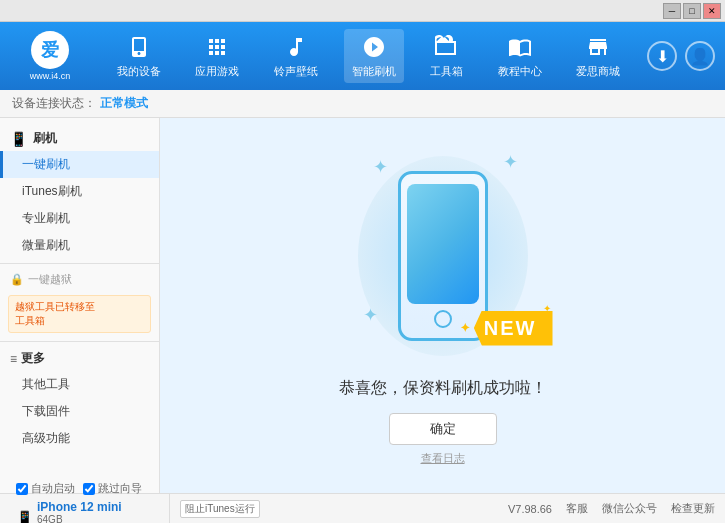 The image size is (725, 523). I want to click on bottom-left-section: 自动启动 跳过向导 📱 iPhone 12 mini 64GB Down-12m…, so click(90, 508).